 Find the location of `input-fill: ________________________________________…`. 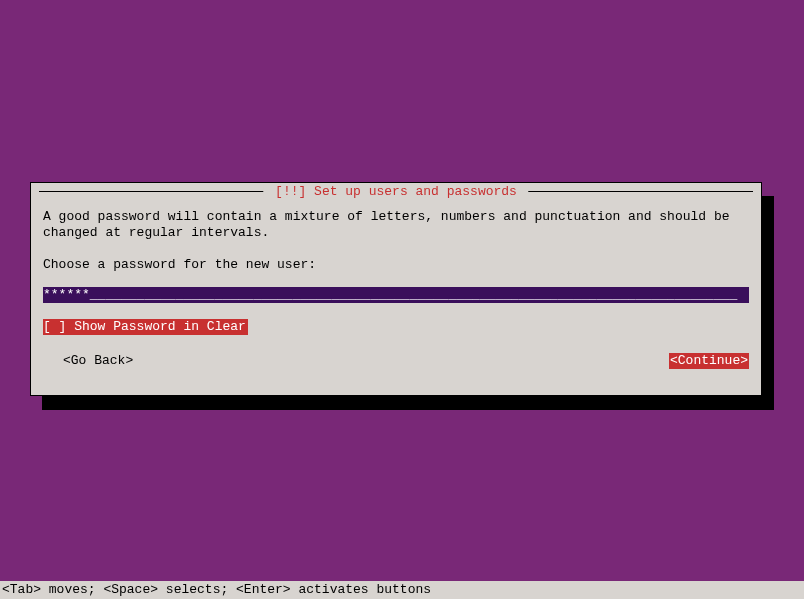

input-fill: ________________________________________… is located at coordinates (414, 294).